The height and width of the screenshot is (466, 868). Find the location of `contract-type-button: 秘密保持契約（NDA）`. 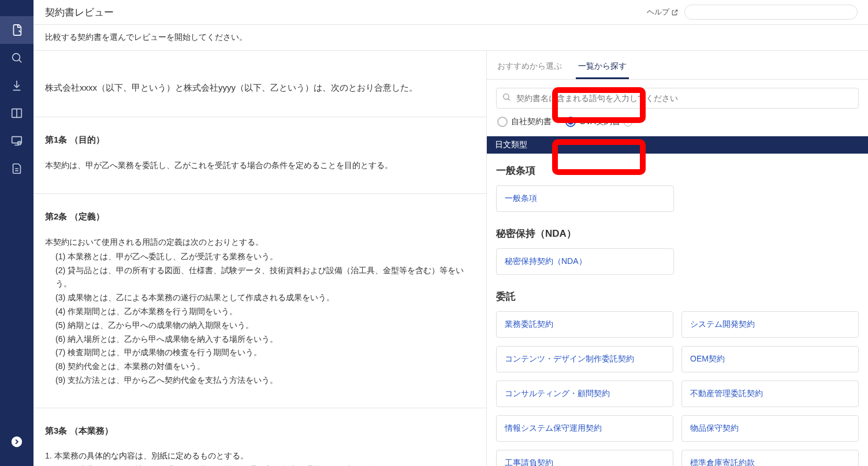

contract-type-button: 秘密保持契約（NDA） is located at coordinates (585, 262).